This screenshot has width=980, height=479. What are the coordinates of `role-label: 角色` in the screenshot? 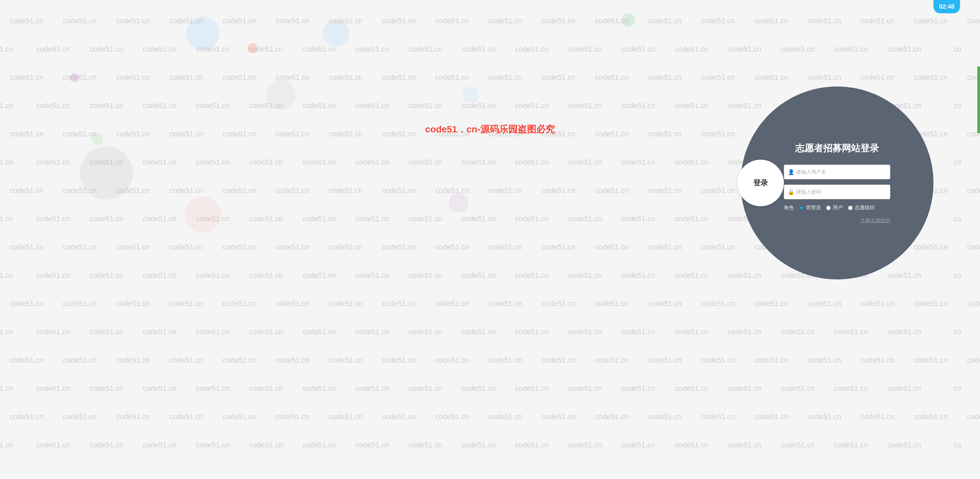 It's located at (789, 208).